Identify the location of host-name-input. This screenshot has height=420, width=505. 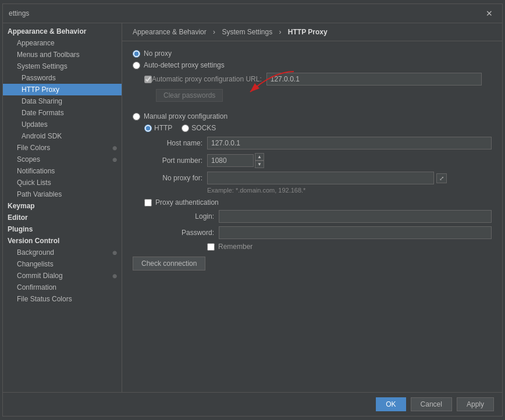
(349, 143).